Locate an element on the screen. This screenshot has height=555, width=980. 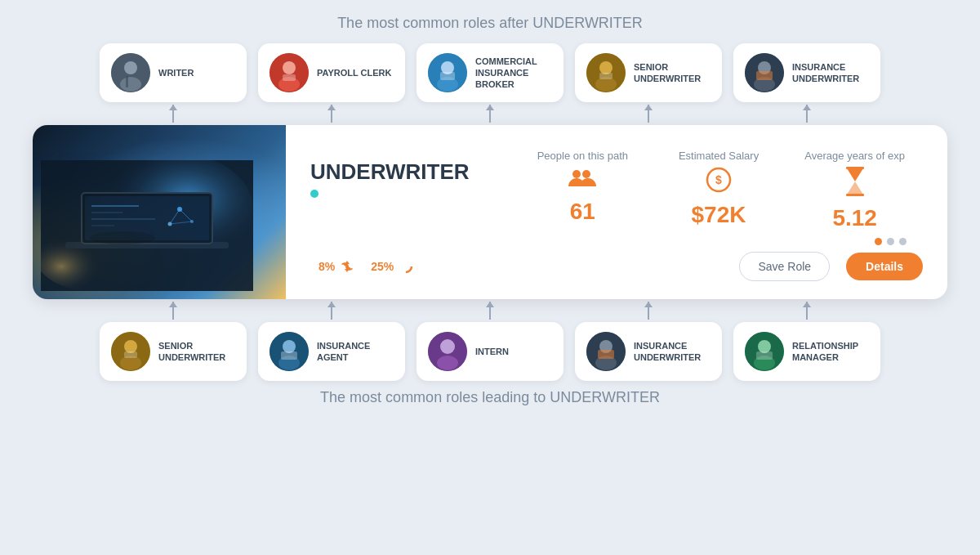
role-name-senior-uw-top: SENIOR UNDERWRITER is located at coordinates (672, 74).